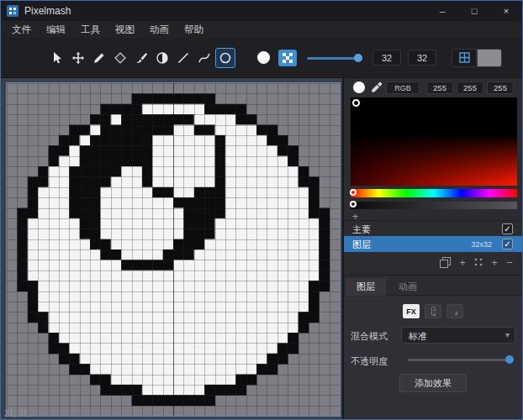 The height and width of the screenshot is (420, 523). Describe the element at coordinates (433, 311) in the screenshot. I see `effects-row: FX` at that location.